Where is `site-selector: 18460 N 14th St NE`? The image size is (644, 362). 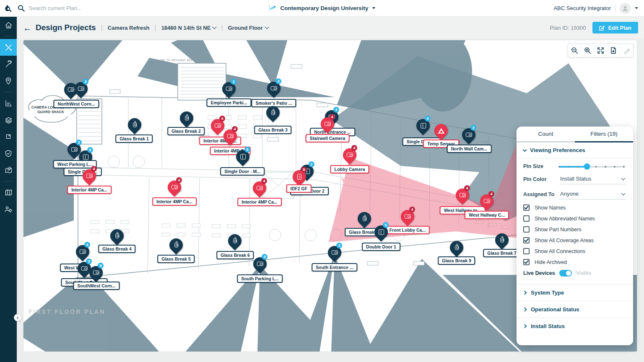
site-selector: 18460 N 14th St NE is located at coordinates (189, 28).